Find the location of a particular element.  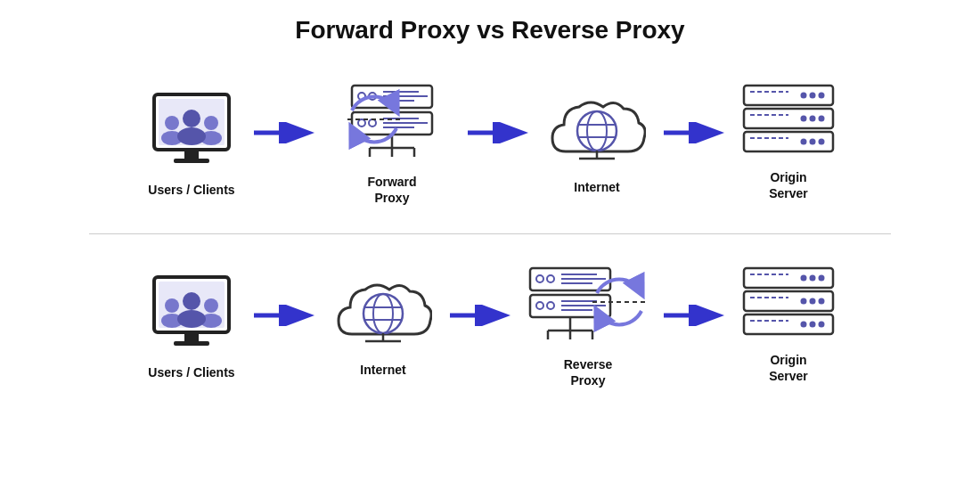

node-users-bottom: Users / Clients is located at coordinates (192, 325).